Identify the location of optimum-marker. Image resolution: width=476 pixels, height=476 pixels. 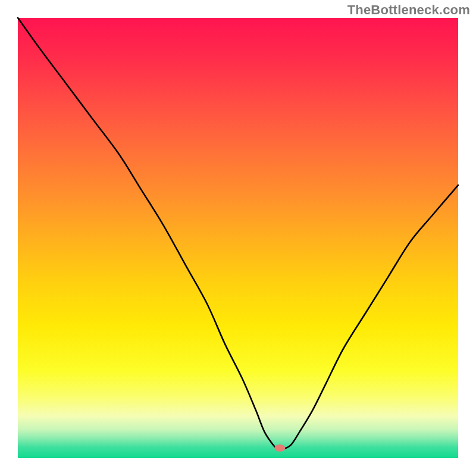
(280, 448).